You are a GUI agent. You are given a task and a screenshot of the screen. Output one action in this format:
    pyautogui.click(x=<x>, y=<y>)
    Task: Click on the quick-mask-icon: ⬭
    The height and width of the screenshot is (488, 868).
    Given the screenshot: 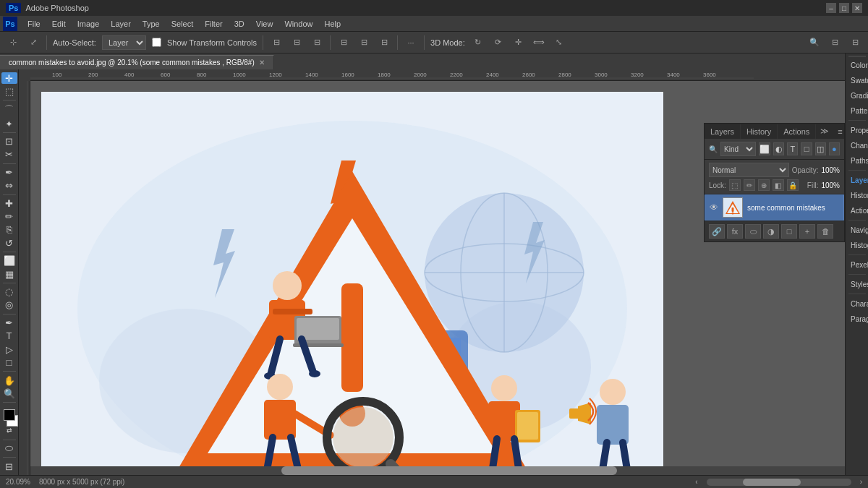 What is the action you would take?
    pyautogui.click(x=9, y=448)
    